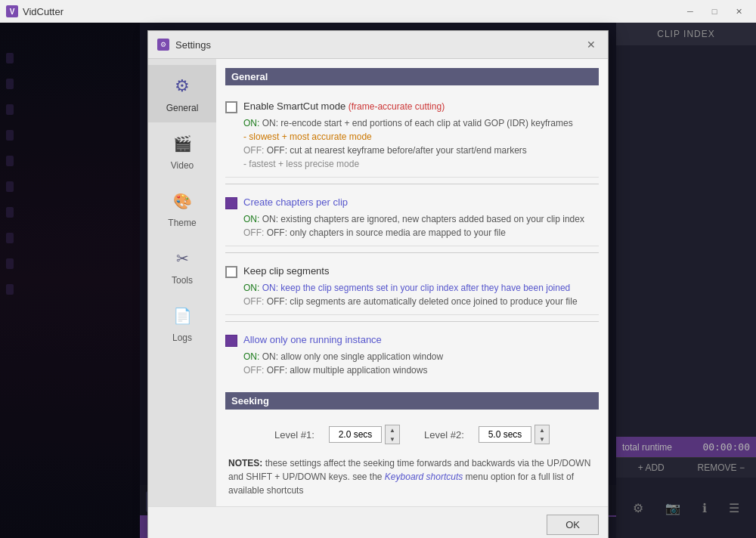 This screenshot has width=756, height=538. What do you see at coordinates (254, 233) in the screenshot?
I see `chapters-off-label: OFF:` at bounding box center [254, 233].